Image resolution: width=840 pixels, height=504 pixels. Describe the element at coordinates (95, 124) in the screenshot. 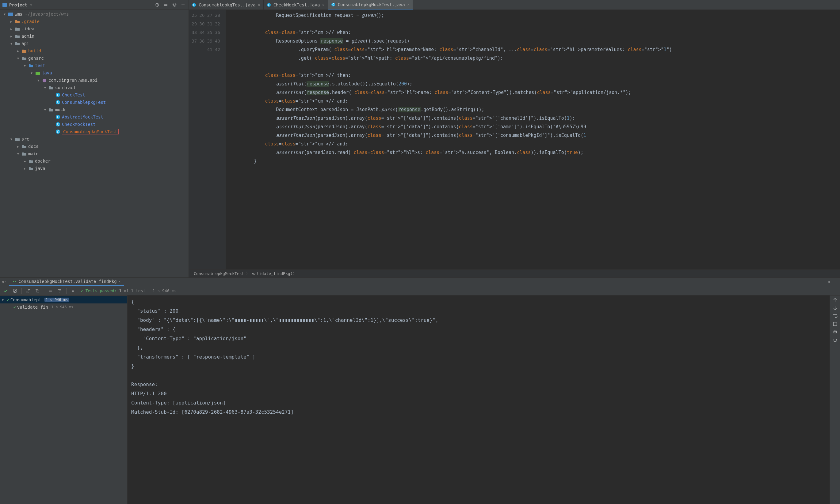

I see `tree-item-checkmocktest: CCheckMockTest` at that location.